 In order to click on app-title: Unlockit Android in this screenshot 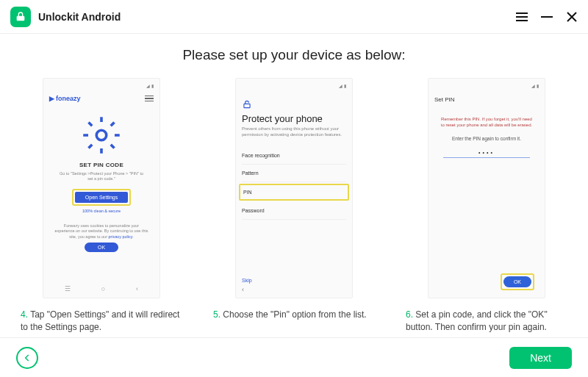, I will do `click(277, 17)`.